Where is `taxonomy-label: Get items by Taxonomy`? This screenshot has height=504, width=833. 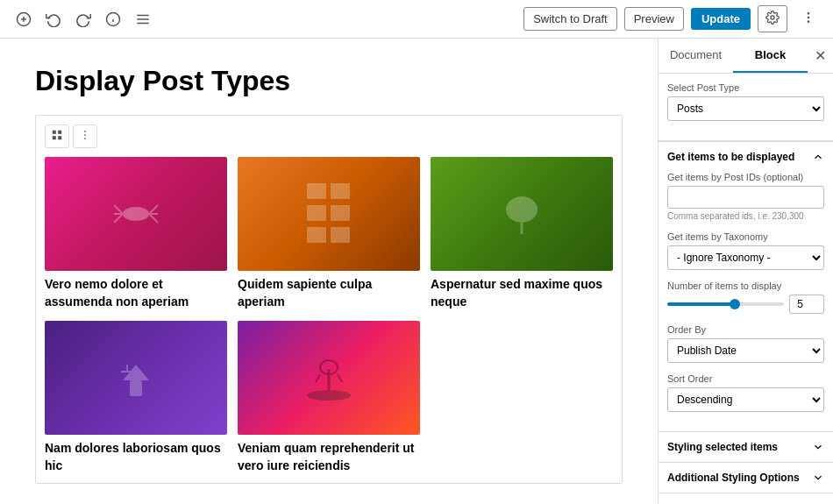 taxonomy-label: Get items by Taxonomy is located at coordinates (745, 237).